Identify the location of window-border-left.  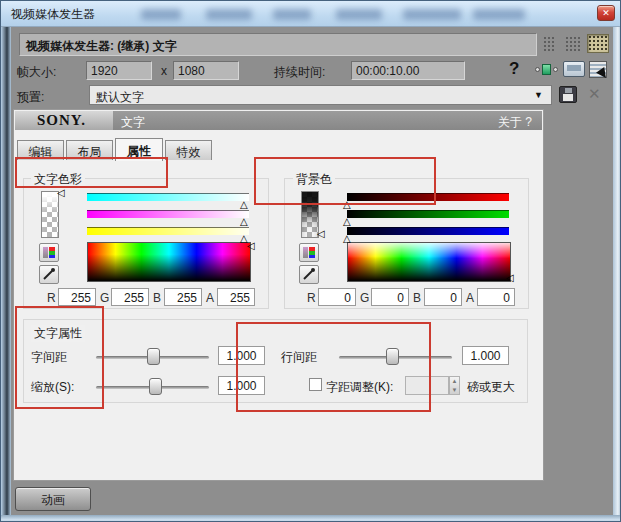
(6, 274).